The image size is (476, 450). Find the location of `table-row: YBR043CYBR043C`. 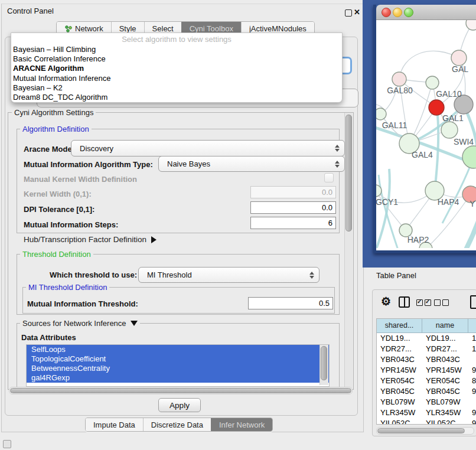

table-row: YBR043CYBR043C is located at coordinates (426, 360).